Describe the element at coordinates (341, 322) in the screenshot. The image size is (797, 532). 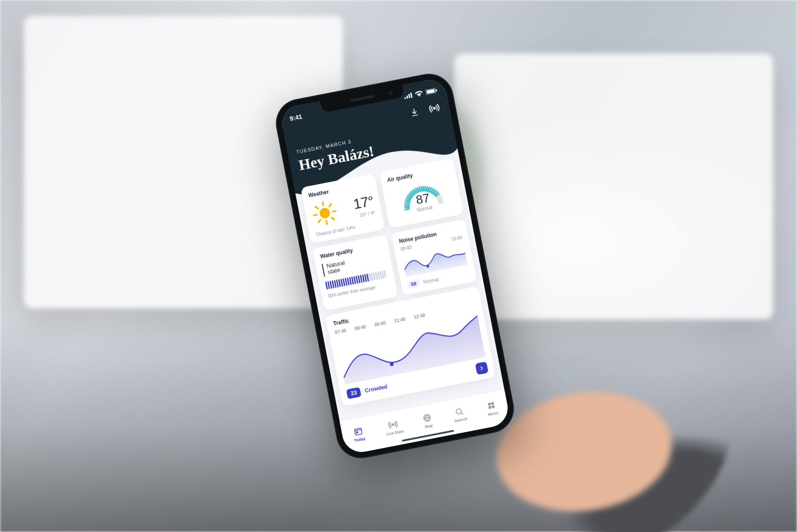
I see `traffic-title: Traffic` at that location.